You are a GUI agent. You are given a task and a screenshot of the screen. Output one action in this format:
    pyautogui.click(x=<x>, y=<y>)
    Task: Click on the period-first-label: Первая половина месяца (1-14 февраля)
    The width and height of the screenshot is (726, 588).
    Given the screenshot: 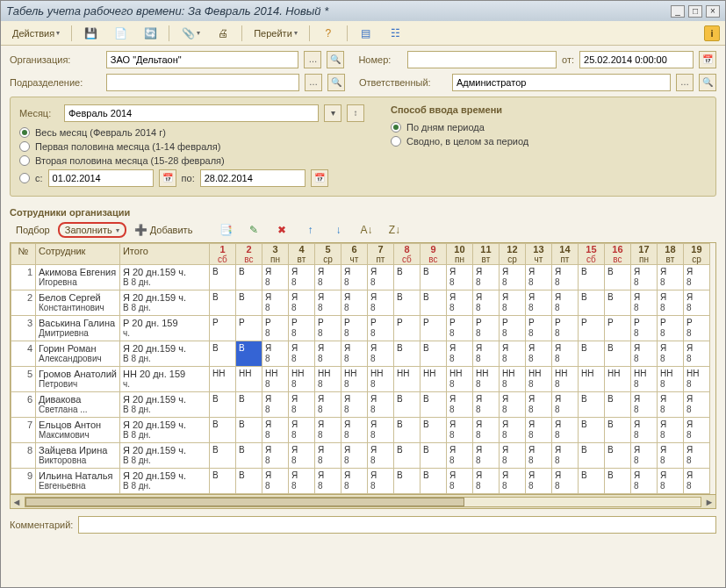 What is the action you would take?
    pyautogui.click(x=128, y=147)
    